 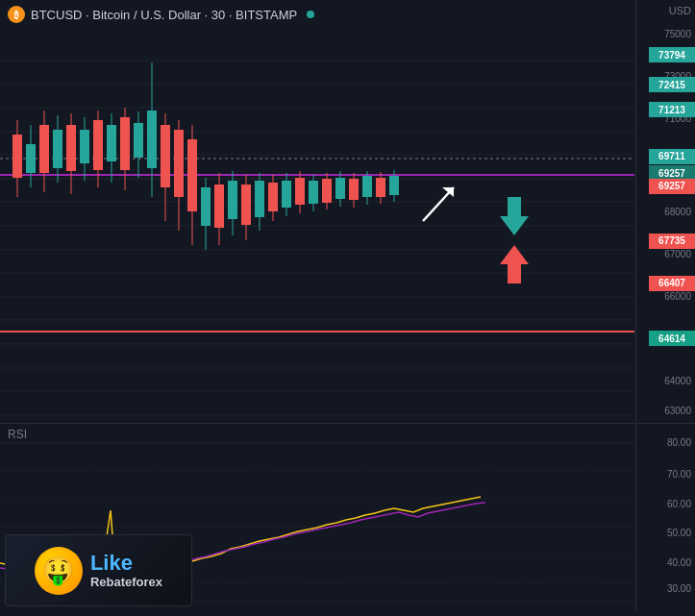 I want to click on price-tag-73794: 73794, so click(x=672, y=55).